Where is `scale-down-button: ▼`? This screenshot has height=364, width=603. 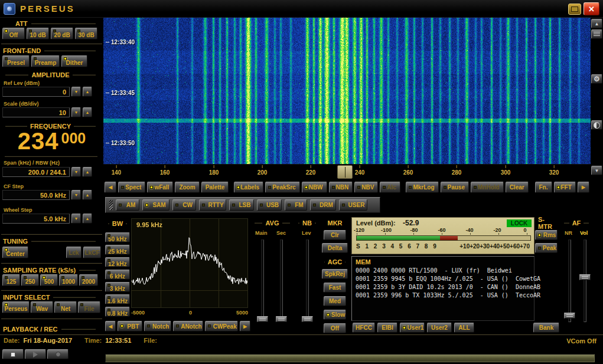 scale-down-button: ▼ is located at coordinates (76, 112).